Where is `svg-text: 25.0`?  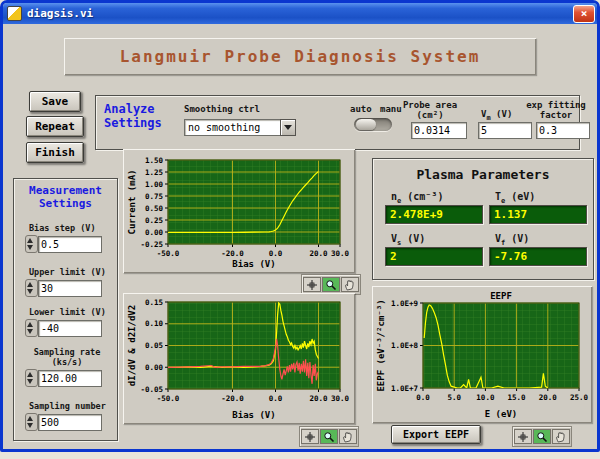 svg-text: 25.0 is located at coordinates (580, 398).